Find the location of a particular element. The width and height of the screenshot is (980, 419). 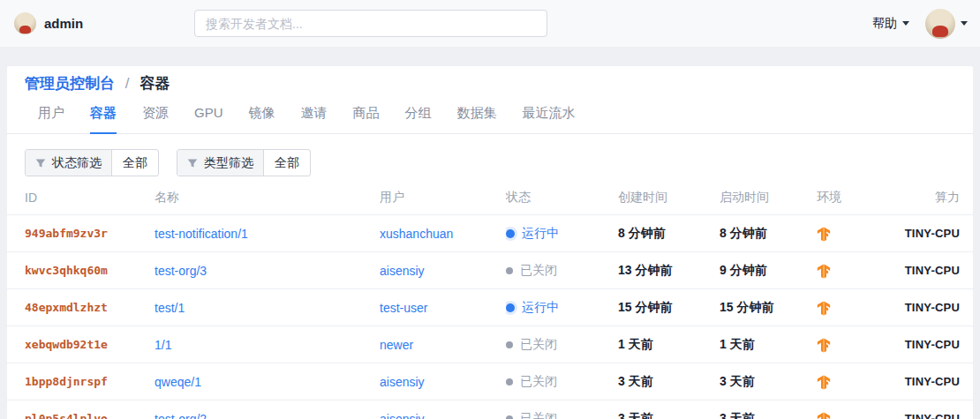

breadcrumb-parent-link: 管理员控制台 is located at coordinates (70, 83).